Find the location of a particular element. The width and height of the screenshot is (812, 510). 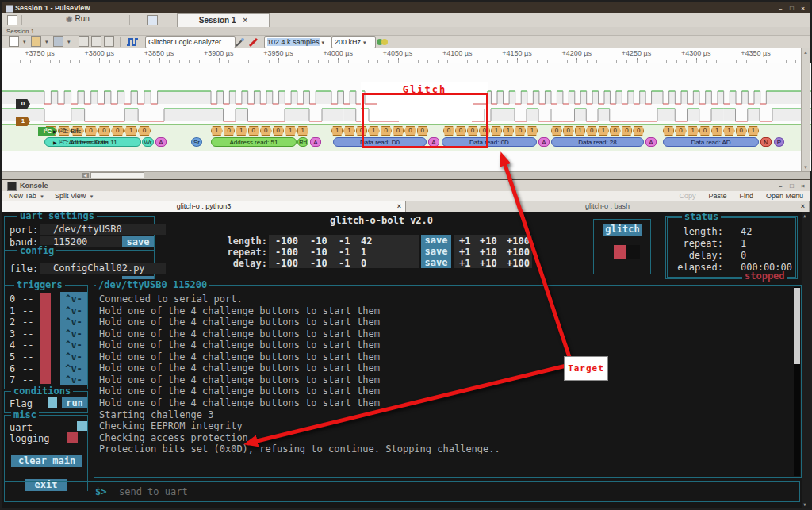

value-field: 1 is located at coordinates (363, 252).